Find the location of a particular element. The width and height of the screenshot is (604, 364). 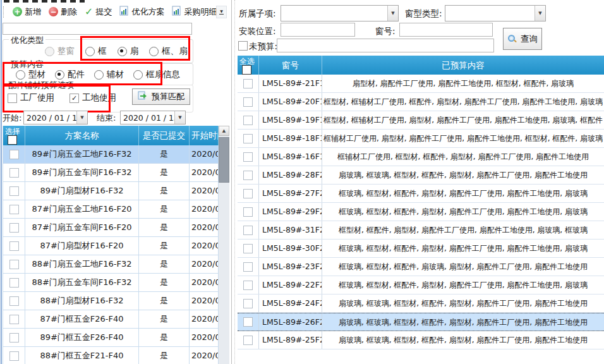

radio-option: 配件 is located at coordinates (69, 75).